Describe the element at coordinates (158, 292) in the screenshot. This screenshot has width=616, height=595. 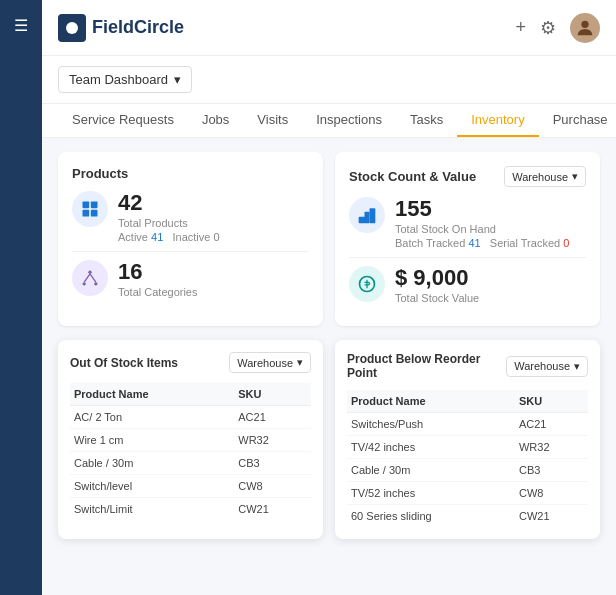
I see `total-categories-label: Total Categories` at that location.